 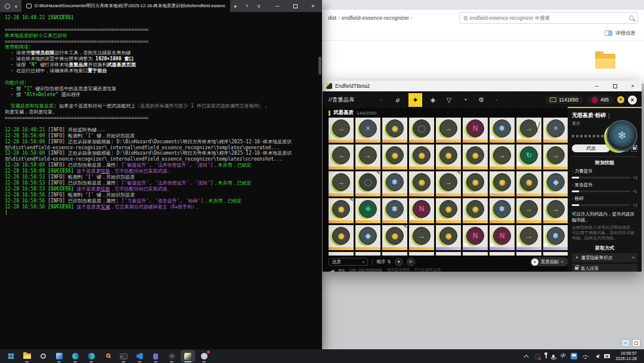 What do you see at coordinates (320, 66) in the screenshot?
I see `terminal-scrollbar` at bounding box center [320, 66].